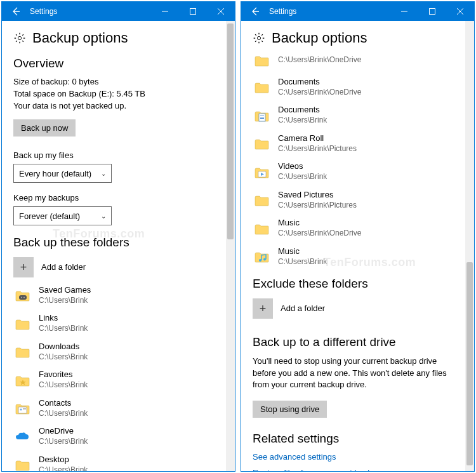  What do you see at coordinates (114, 380) in the screenshot?
I see `list-item: FavoritesC:\Users\Brink` at bounding box center [114, 380].